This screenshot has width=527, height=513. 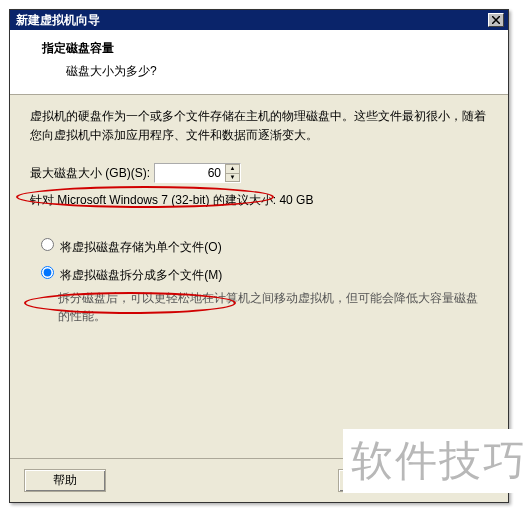 I want to click on disk-size-input, so click(x=190, y=173).